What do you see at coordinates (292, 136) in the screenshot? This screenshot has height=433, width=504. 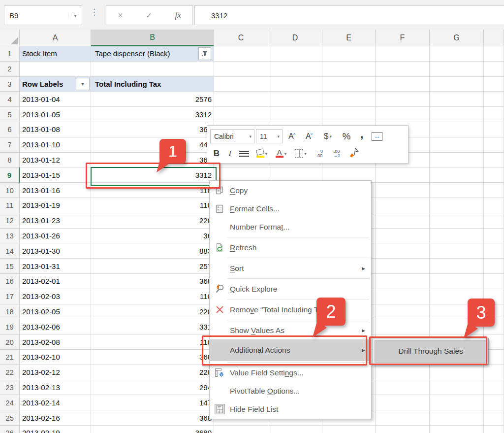 I see `grow-font-button: Aˆ` at bounding box center [292, 136].